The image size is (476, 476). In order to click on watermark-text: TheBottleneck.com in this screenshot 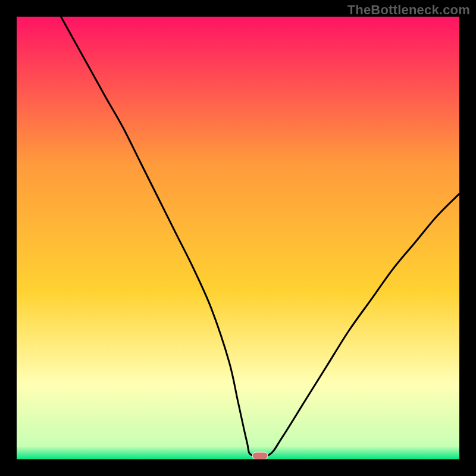, I will do `click(409, 10)`.